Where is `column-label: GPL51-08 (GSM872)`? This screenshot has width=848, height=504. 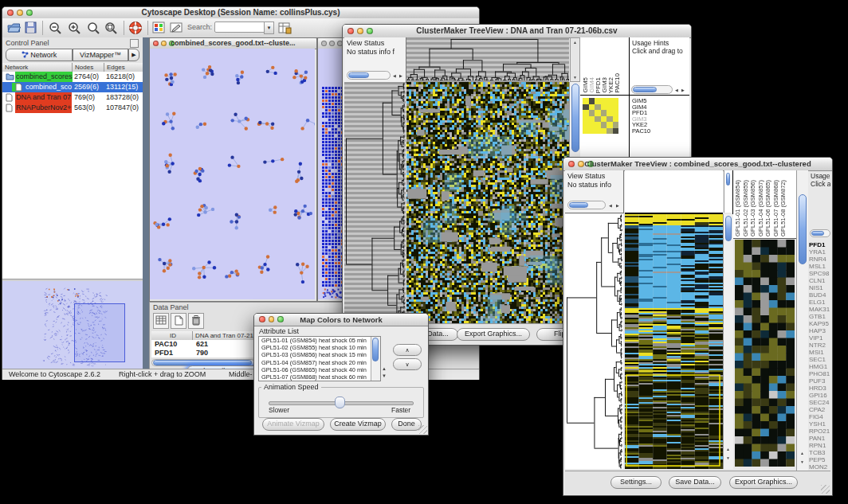 column-label: GPL51-08 (GSM872) is located at coordinates (783, 209).